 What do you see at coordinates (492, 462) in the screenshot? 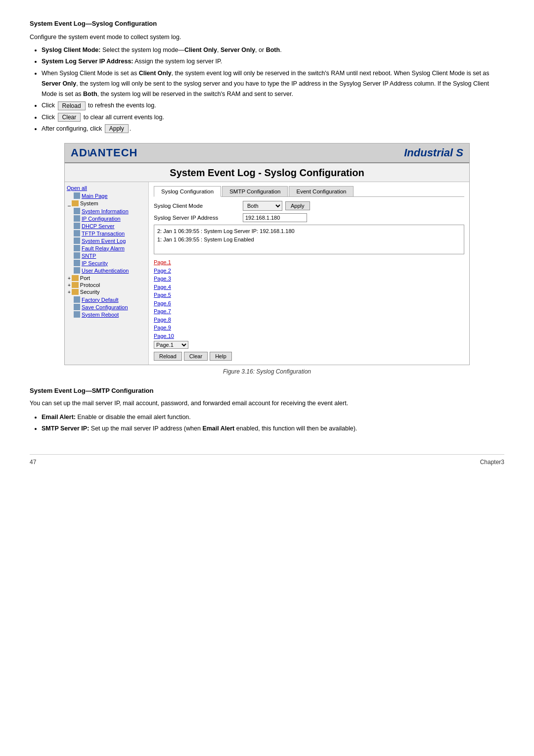
I see `chapter-label: Chapter3` at bounding box center [492, 462].